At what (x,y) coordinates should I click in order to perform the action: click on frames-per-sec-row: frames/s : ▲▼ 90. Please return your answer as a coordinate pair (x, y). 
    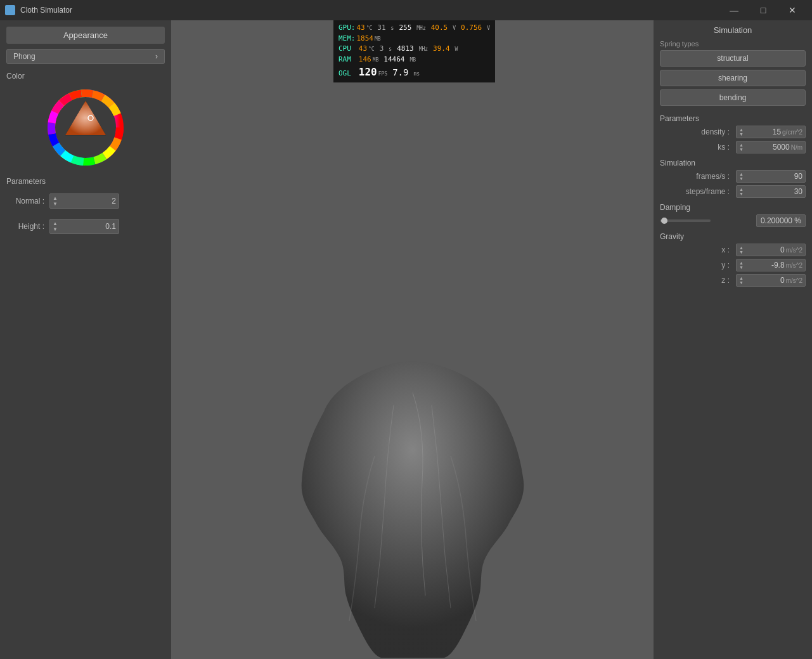
    Looking at the image, I should click on (733, 176).